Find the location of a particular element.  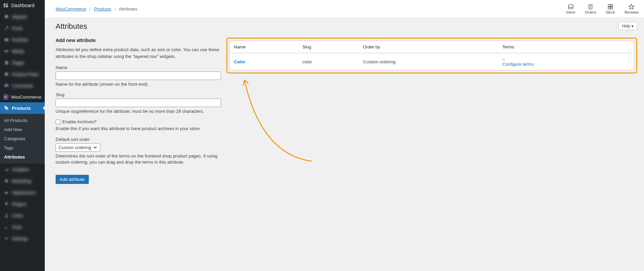

chevron-down-icon: ▾ is located at coordinates (632, 26).